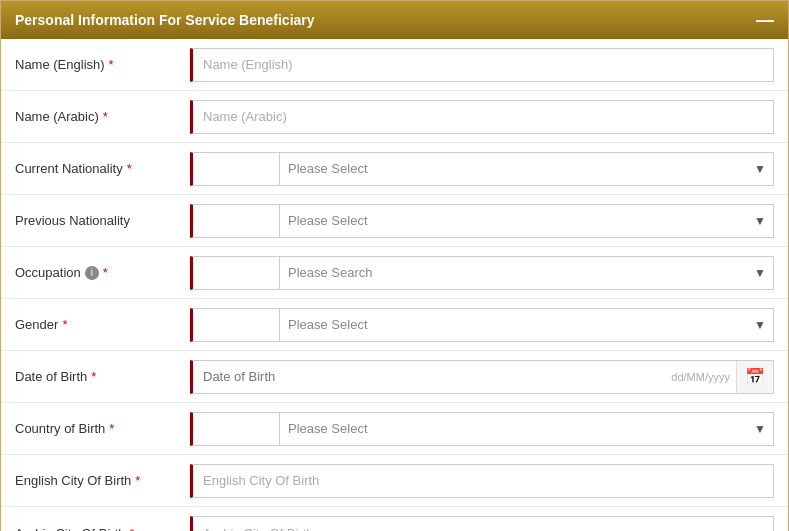  Describe the element at coordinates (102, 272) in the screenshot. I see `occupation-label: Occupation i *` at that location.